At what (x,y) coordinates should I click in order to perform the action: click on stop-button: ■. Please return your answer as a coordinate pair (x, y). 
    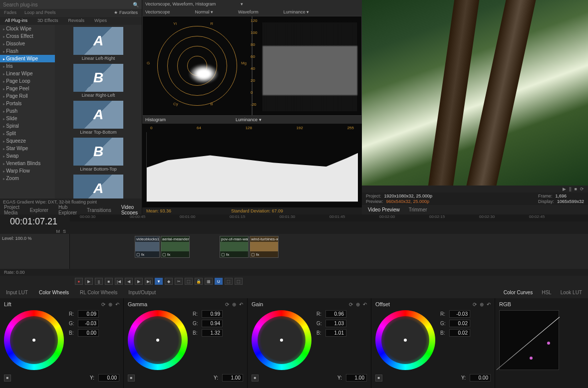
    Looking at the image, I should click on (109, 281).